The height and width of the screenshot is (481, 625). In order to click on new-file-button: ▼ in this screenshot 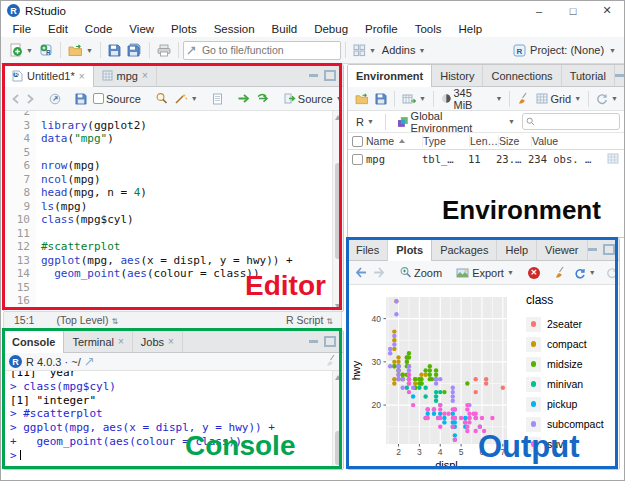, I will do `click(21, 50)`.